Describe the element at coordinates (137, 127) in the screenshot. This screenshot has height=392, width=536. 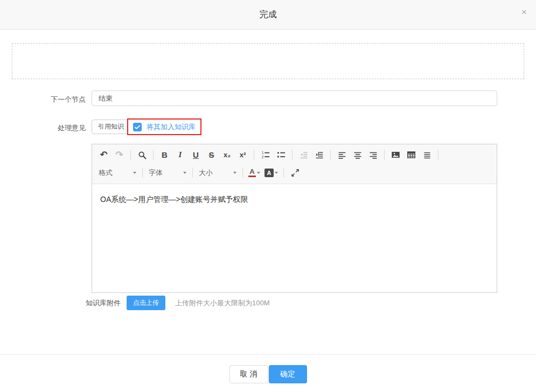
I see `check-icon` at that location.